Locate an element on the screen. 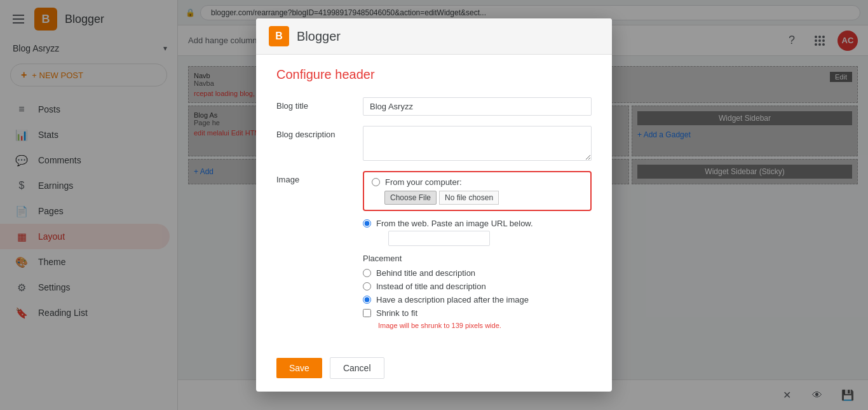 The image size is (868, 410). from-computer-box: From your computer: Choose File No file … is located at coordinates (477, 191).